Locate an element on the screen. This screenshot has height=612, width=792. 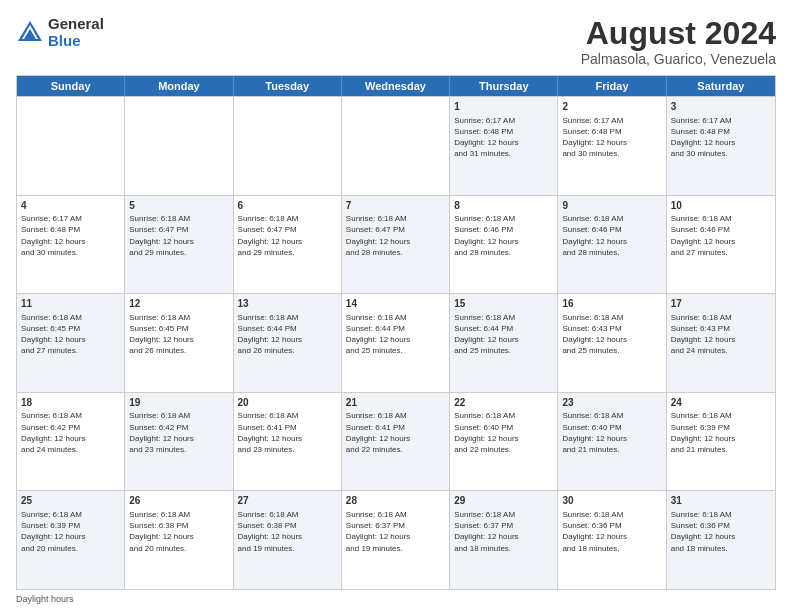
calendar-cell: 13Sunrise: 6:18 AM Sunset: 6:44 PM Dayli… is located at coordinates (288, 343).